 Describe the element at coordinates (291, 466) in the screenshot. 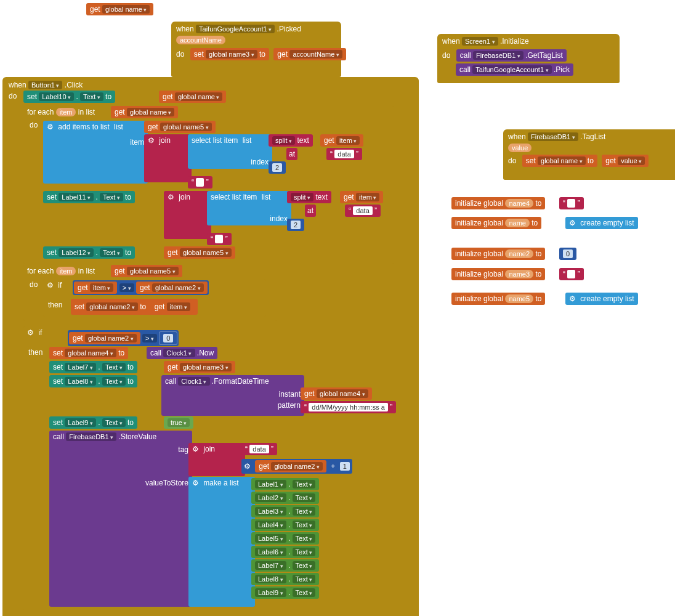

I see `get-gname2-3: get global name2` at that location.